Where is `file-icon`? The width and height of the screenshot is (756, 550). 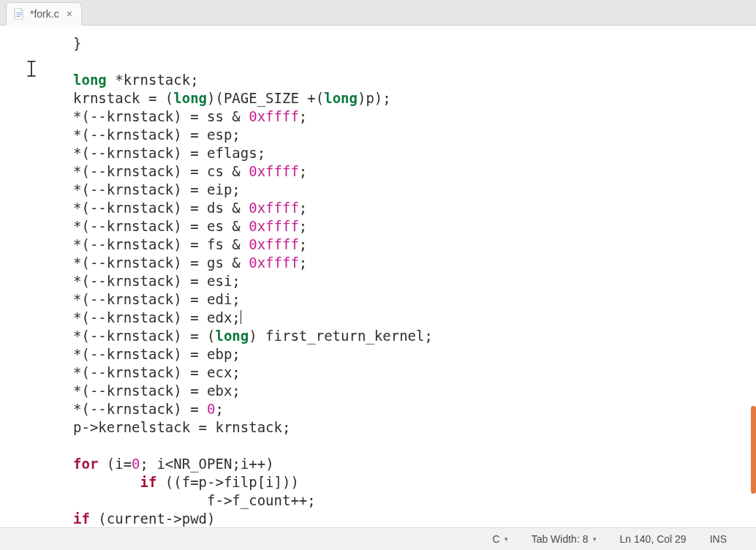
file-icon is located at coordinates (19, 14).